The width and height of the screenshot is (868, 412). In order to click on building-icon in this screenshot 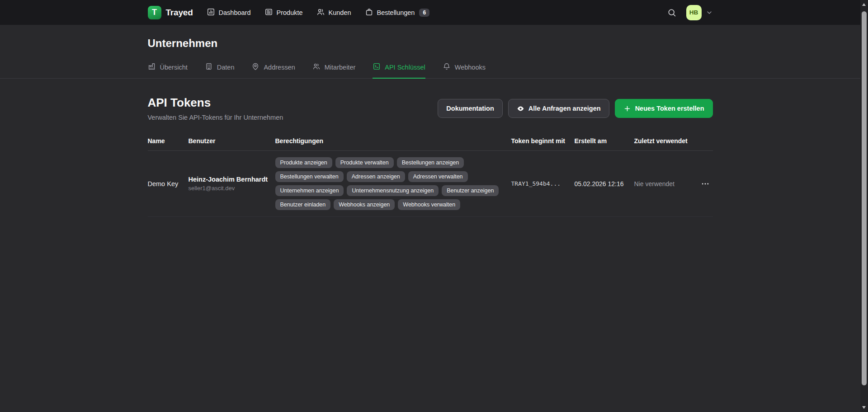, I will do `click(209, 67)`.